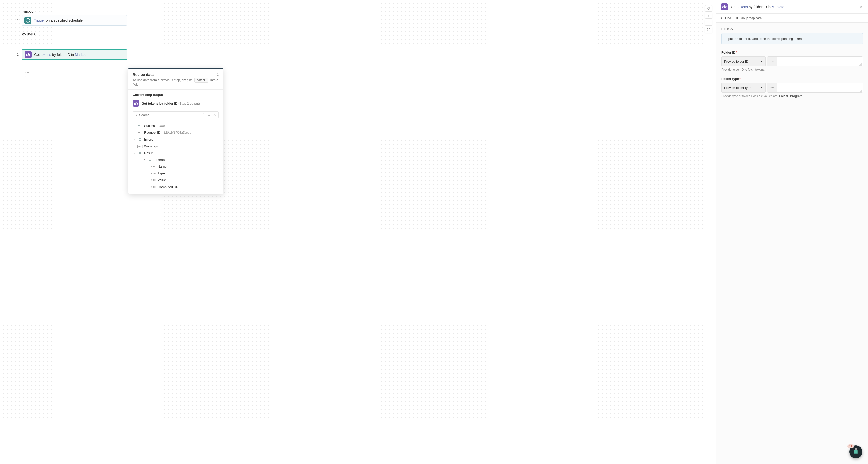  What do you see at coordinates (792, 61) in the screenshot?
I see `folder-id-group: Folder ID* Provide folder ID 123 Provide…` at bounding box center [792, 61].